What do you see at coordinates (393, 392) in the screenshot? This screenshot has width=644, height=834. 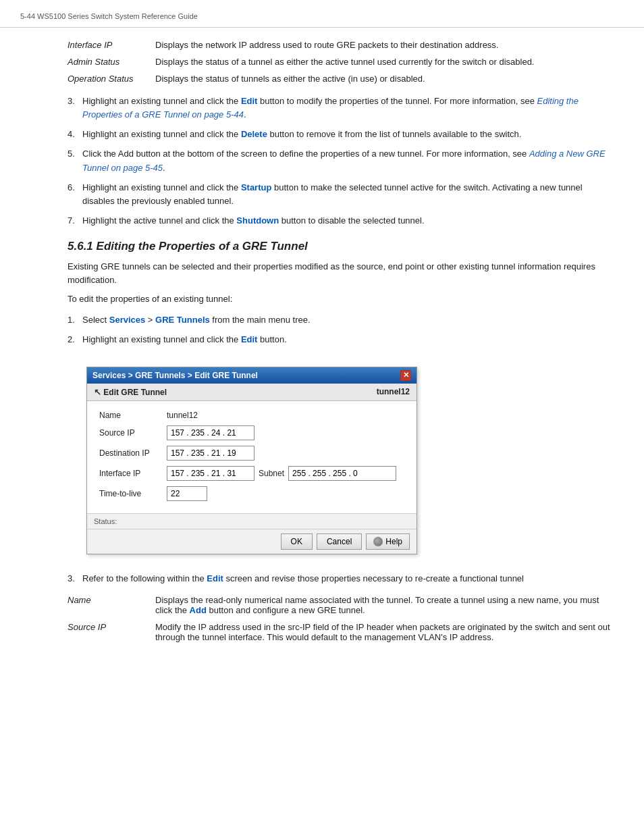 I see `dialog-subtitle-right: tunnel12` at bounding box center [393, 392].